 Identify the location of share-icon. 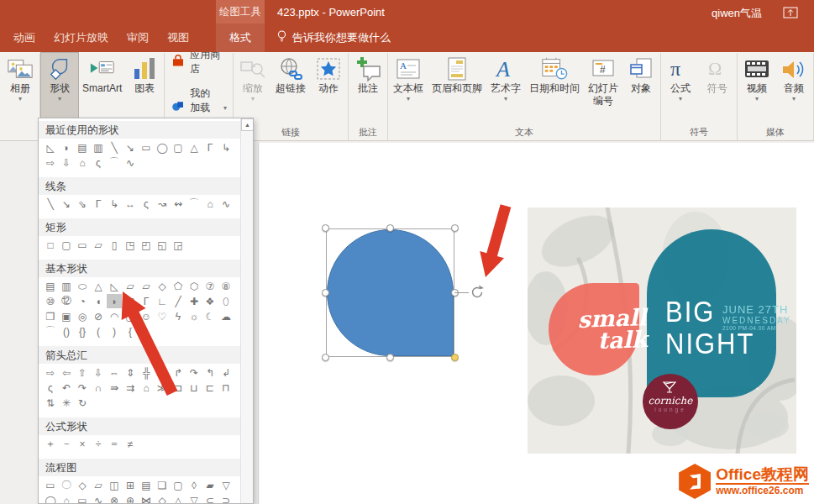
(790, 12).